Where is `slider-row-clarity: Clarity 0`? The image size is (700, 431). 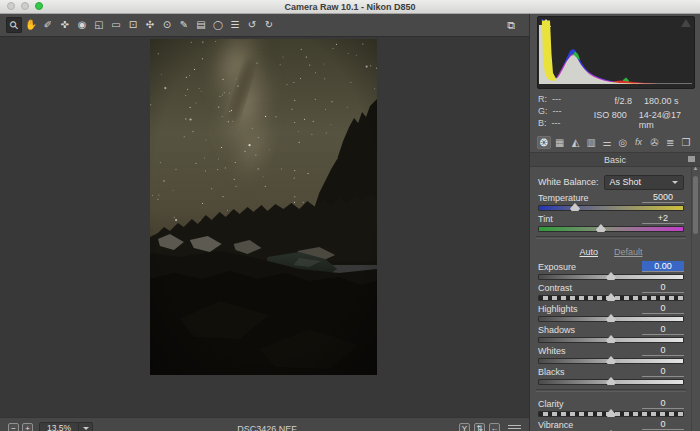 slider-row-clarity: Clarity 0 is located at coordinates (611, 408).